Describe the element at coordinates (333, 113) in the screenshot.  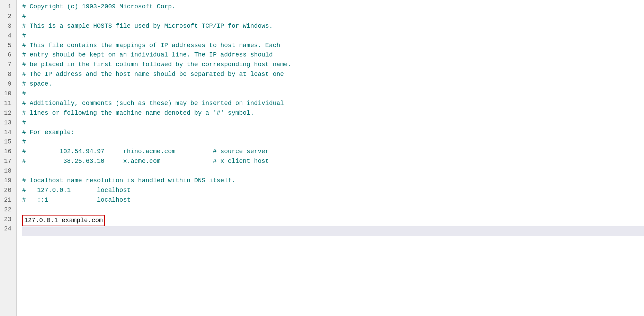
I see `code-line-12: # lines or following the machine name de…` at that location.